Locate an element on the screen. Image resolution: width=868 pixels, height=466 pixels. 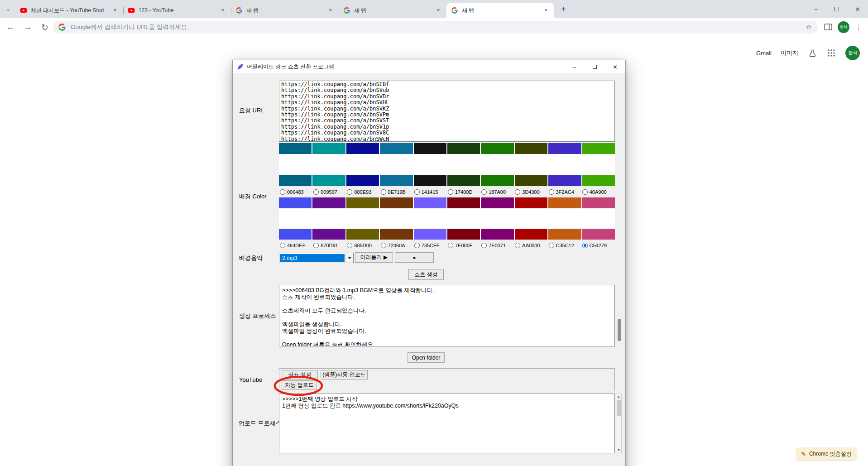
bgm-combobox: 2.mp3 is located at coordinates (316, 258).